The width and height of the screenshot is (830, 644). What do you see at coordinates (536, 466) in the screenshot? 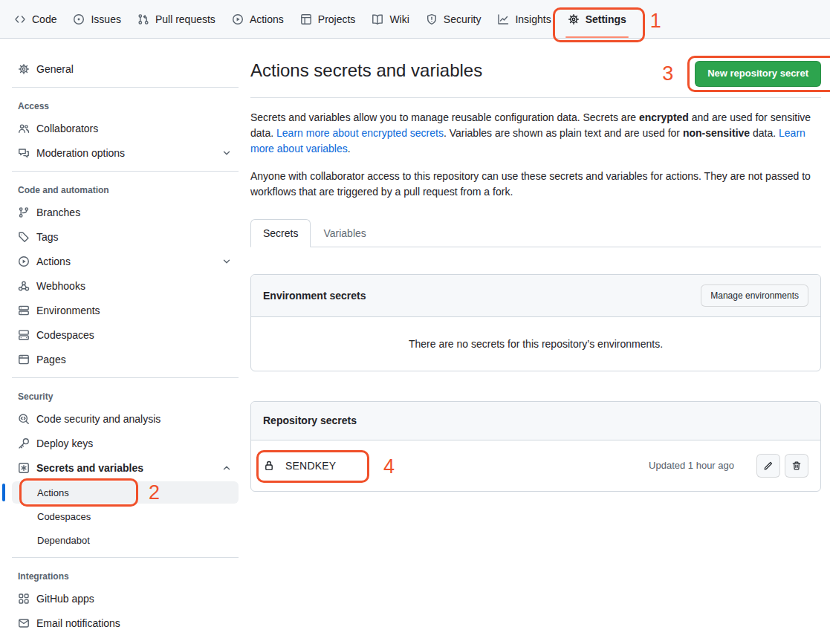
I see `secret-row: SENDKEY 4 Updated 1 hour ago` at bounding box center [536, 466].